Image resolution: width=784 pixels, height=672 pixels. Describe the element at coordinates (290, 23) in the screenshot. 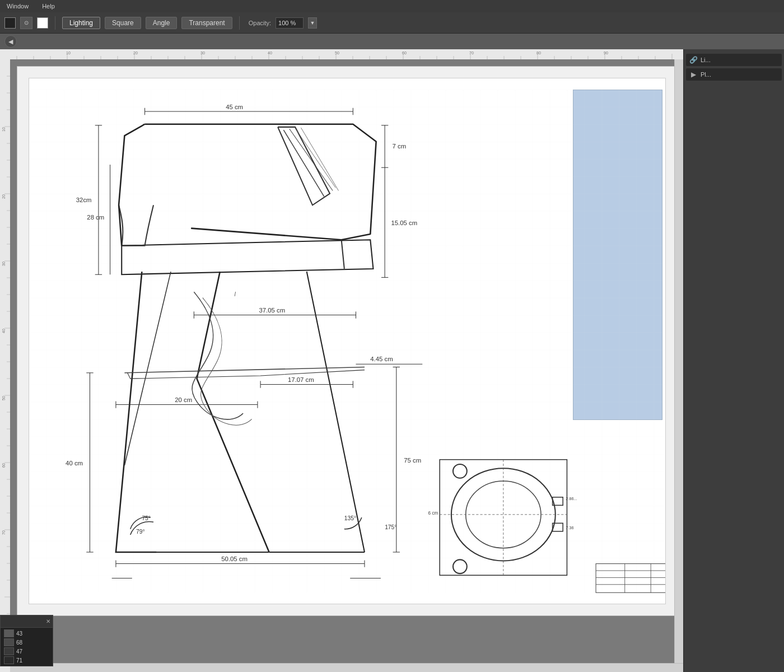

I see `opacity-input` at that location.